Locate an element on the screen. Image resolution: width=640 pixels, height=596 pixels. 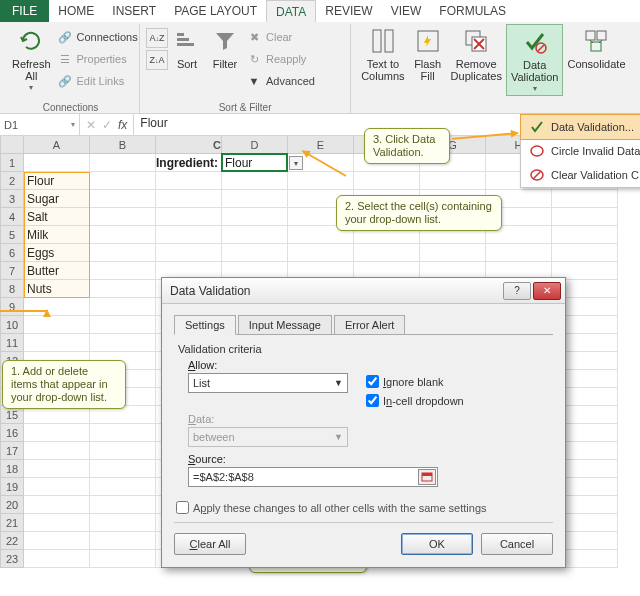
cancel-formula-icon: ✕ is located at coordinates (91, 125).